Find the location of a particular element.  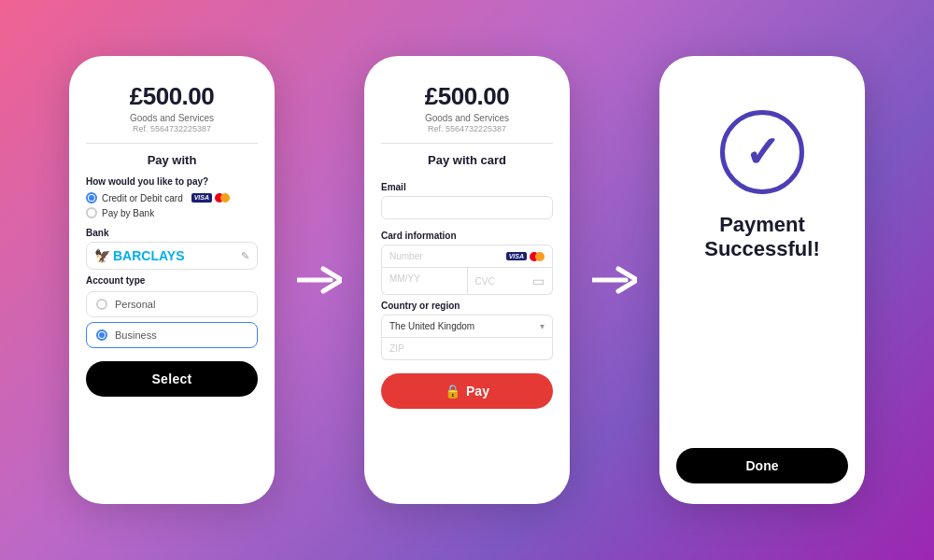

mmyy-label: MM/YY is located at coordinates (405, 278).